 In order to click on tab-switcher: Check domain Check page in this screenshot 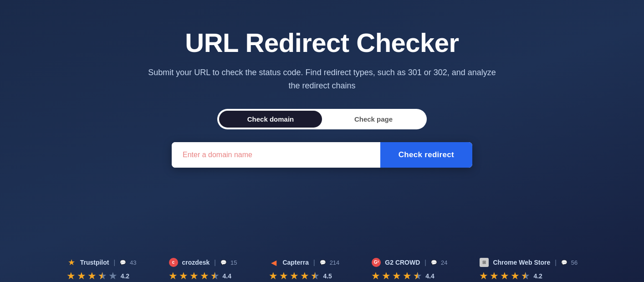, I will do `click(322, 119)`.